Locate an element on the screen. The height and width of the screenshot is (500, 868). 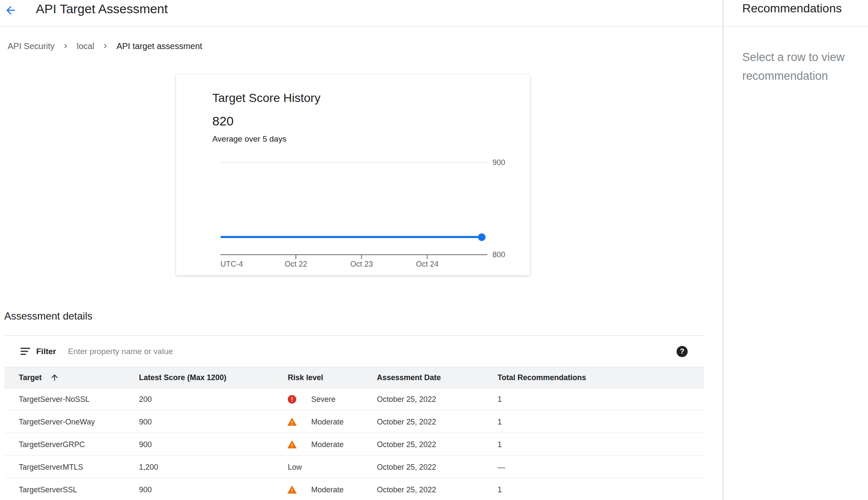
page-title: API Target Assessment is located at coordinates (102, 9).